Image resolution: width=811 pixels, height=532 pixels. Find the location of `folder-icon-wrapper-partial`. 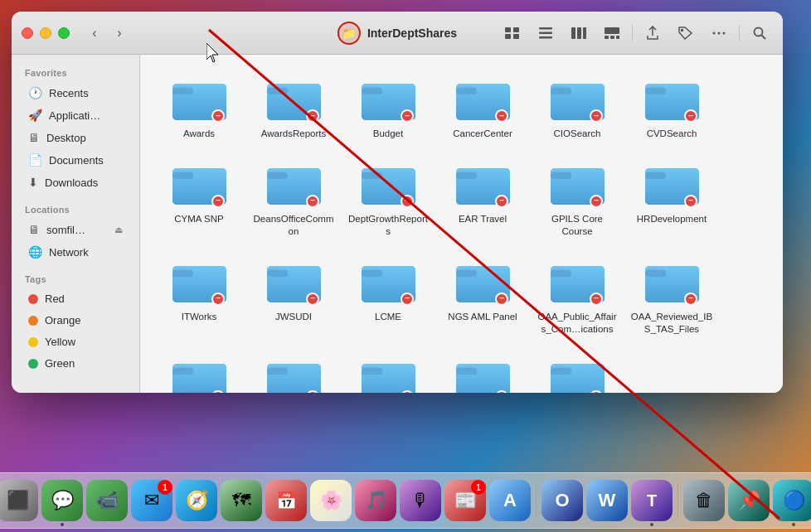

folder-icon-wrapper-partial is located at coordinates (388, 375).